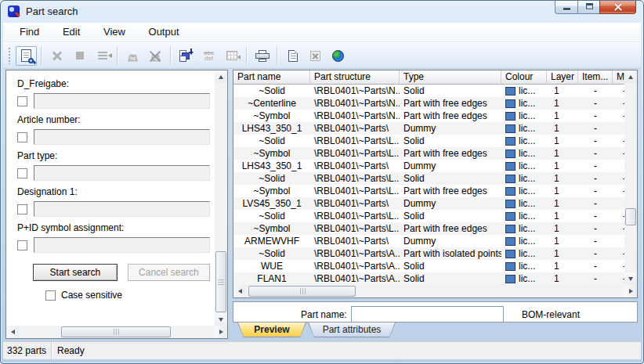  What do you see at coordinates (355, 77) in the screenshot?
I see `column-header-part-structure: Part structure` at bounding box center [355, 77].